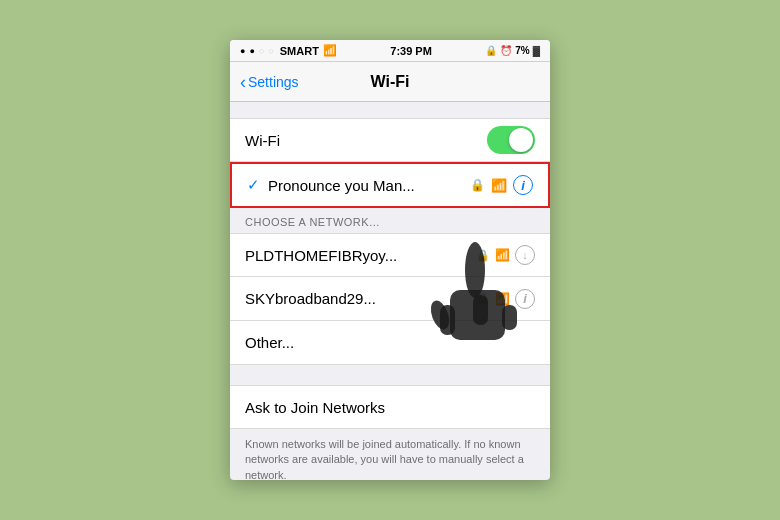  Describe the element at coordinates (523, 186) in the screenshot. I see `info-label: i` at that location.